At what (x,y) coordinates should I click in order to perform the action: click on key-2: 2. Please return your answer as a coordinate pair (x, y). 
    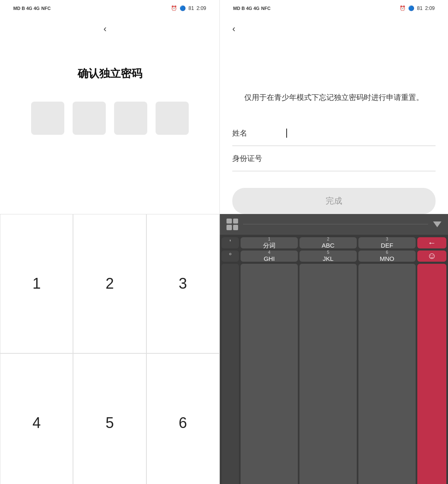
    Looking at the image, I should click on (110, 284).